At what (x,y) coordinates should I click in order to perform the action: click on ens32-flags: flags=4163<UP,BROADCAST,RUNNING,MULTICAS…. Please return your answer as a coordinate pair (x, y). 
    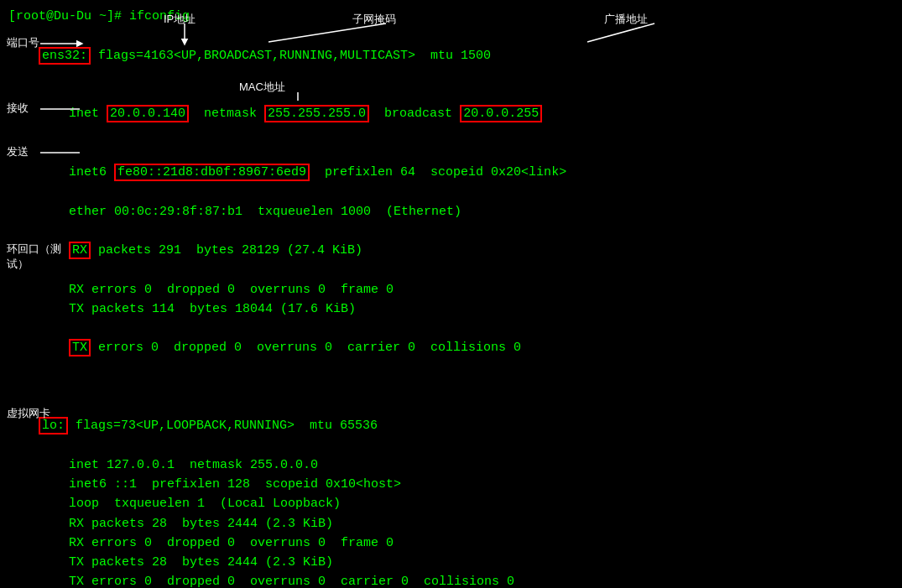
    Looking at the image, I should click on (290, 55).